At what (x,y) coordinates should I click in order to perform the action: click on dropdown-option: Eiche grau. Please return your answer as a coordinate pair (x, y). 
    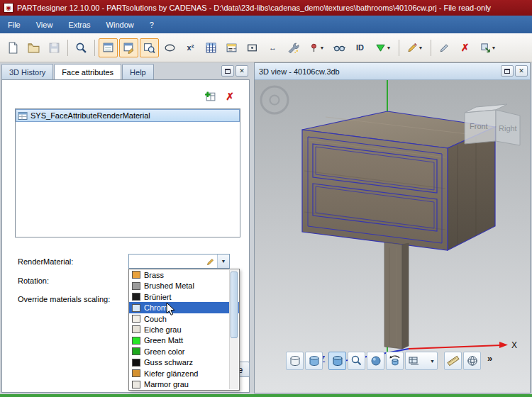
    Looking at the image, I should click on (184, 329).